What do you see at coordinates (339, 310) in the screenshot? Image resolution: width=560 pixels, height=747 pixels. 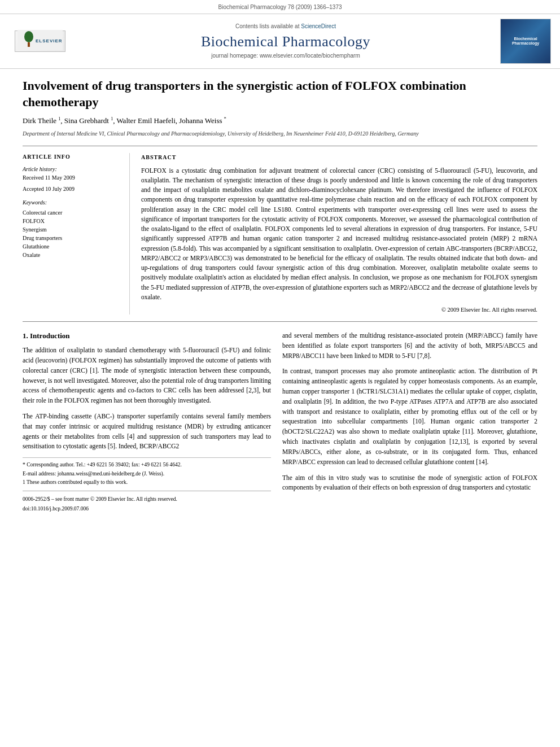 I see `copyright-notice: © 2009 Elsevier Inc. All rights reserved…` at bounding box center [339, 310].